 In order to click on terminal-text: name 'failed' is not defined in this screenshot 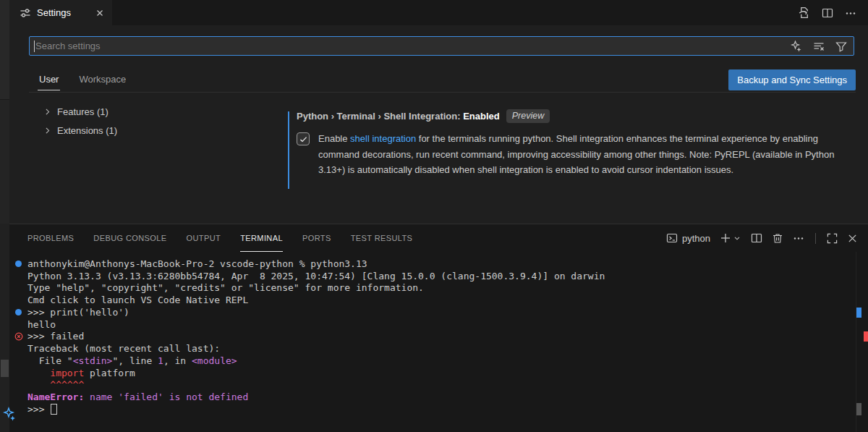, I will do `click(166, 397)`.